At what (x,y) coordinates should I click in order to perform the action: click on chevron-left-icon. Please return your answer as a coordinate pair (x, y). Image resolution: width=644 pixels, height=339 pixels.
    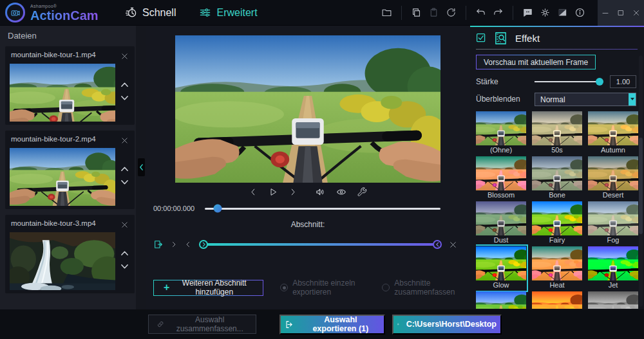
    Looking at the image, I should click on (188, 244).